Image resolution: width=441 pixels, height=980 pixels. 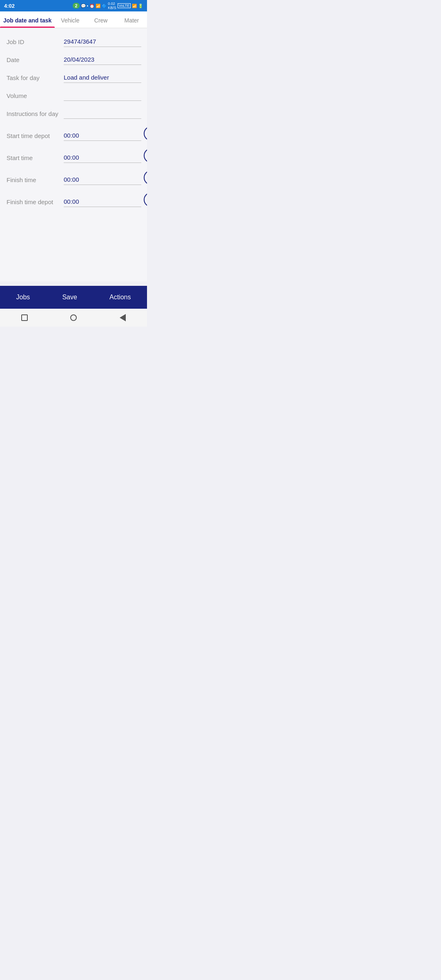 What do you see at coordinates (105, 156) in the screenshot?
I see `value-container-start-time: ⏰` at bounding box center [105, 156].